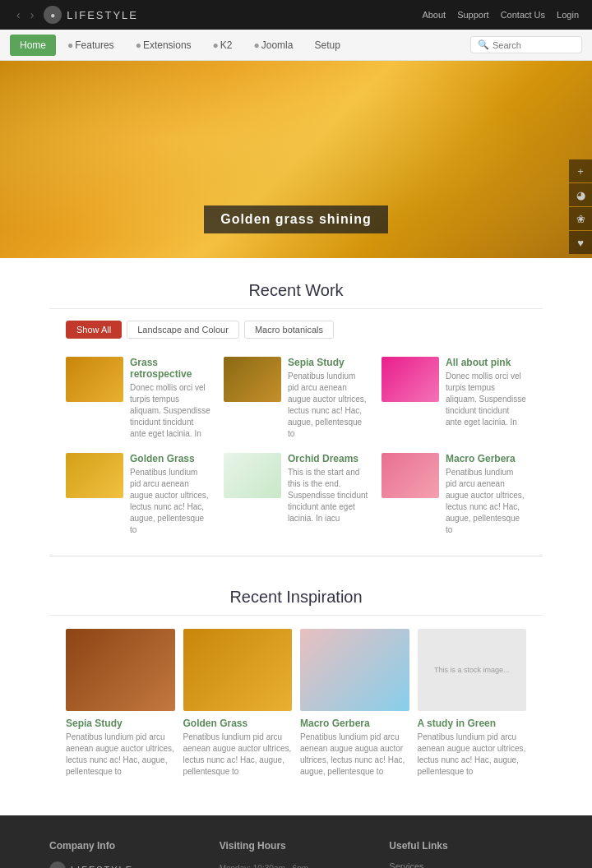 The image size is (592, 868). I want to click on login-link: Login, so click(567, 15).